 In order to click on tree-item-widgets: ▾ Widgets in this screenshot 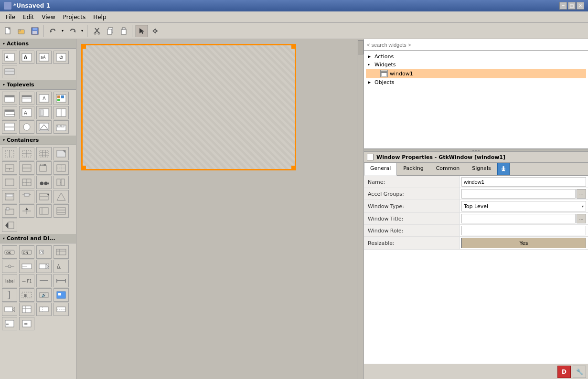, I will do `click(476, 65)`.